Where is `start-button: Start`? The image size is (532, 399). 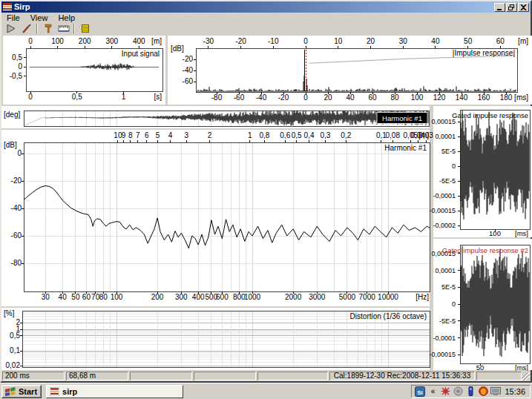
start-button: Start is located at coordinates (22, 392).